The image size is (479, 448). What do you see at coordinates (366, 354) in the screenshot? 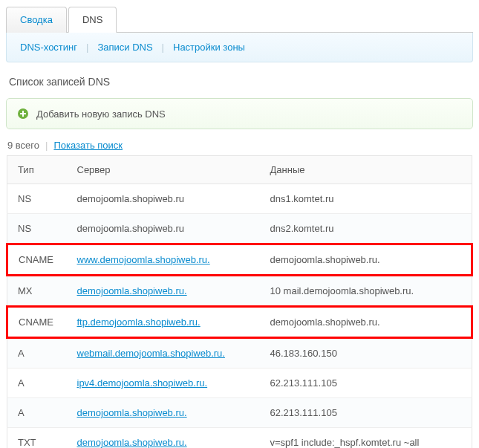
I see `cell-data: 46.183.160.150` at bounding box center [366, 354].